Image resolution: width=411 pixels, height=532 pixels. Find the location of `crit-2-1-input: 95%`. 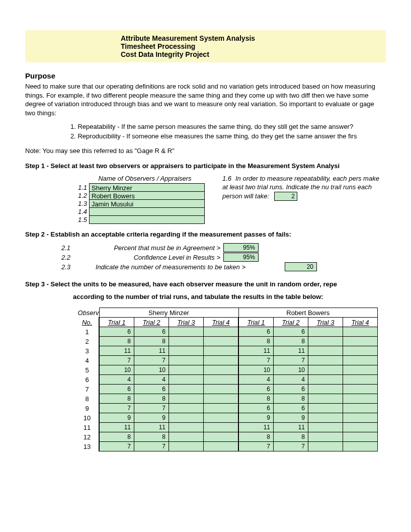

crit-2-1-input: 95% is located at coordinates (241, 248).